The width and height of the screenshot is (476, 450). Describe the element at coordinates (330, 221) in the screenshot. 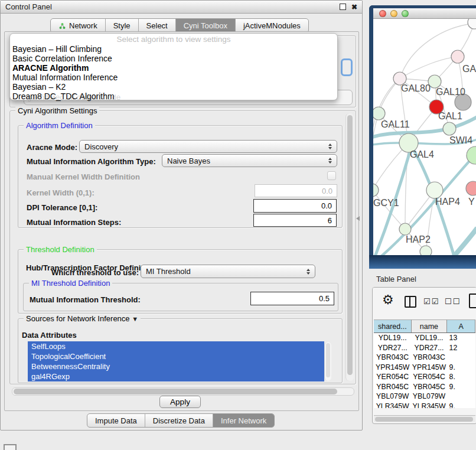

I see `mi-steps-value: 6` at that location.